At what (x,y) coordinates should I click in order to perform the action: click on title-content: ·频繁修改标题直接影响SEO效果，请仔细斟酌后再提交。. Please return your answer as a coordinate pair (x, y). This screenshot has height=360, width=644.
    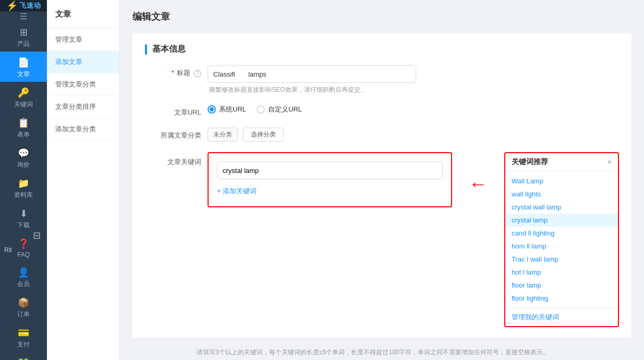
    Looking at the image, I should click on (413, 80).